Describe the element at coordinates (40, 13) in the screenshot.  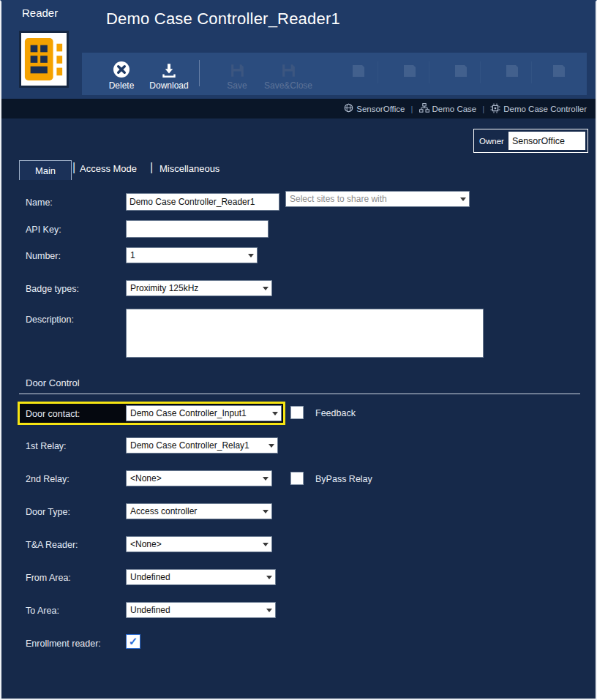
I see `app-label: Reader` at that location.